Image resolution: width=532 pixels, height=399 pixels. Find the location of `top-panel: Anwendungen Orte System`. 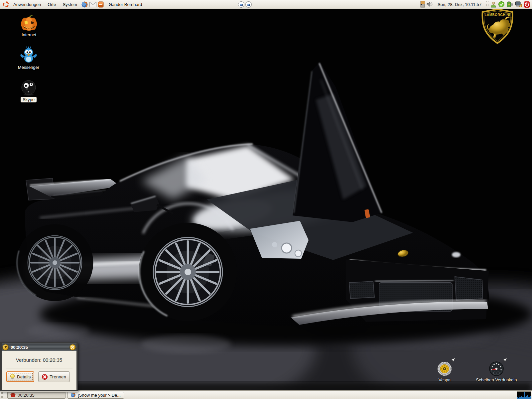

top-panel: Anwendungen Orte System is located at coordinates (266, 5).